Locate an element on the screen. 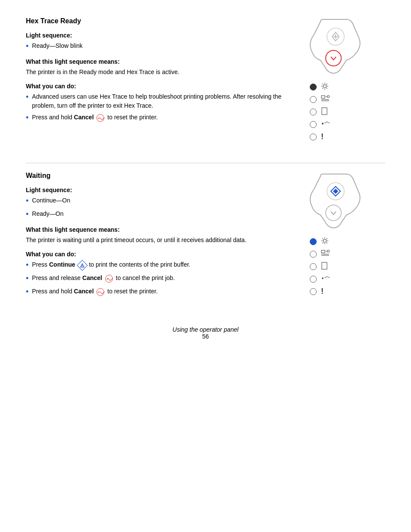 Image resolution: width=411 pixels, height=532 pixels. can-do-text-1a: Advanced users can use Hex Trace to help… is located at coordinates (165, 101).